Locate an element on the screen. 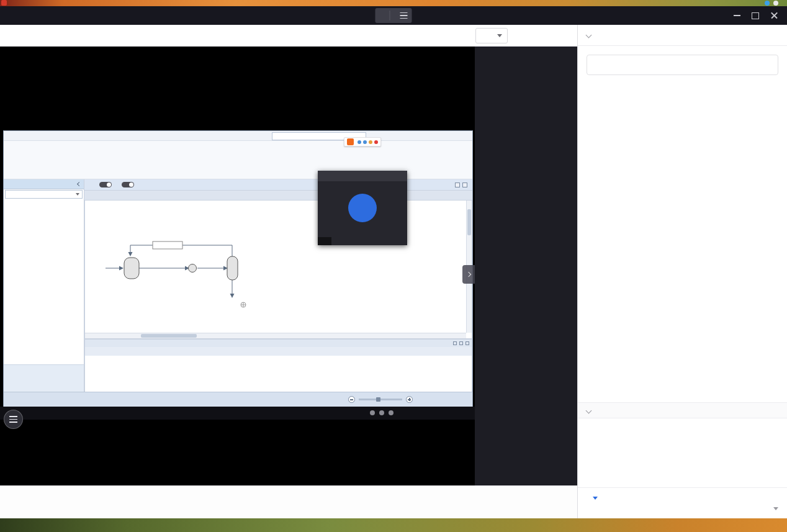  aspen-navigation-pane is located at coordinates (44, 286).